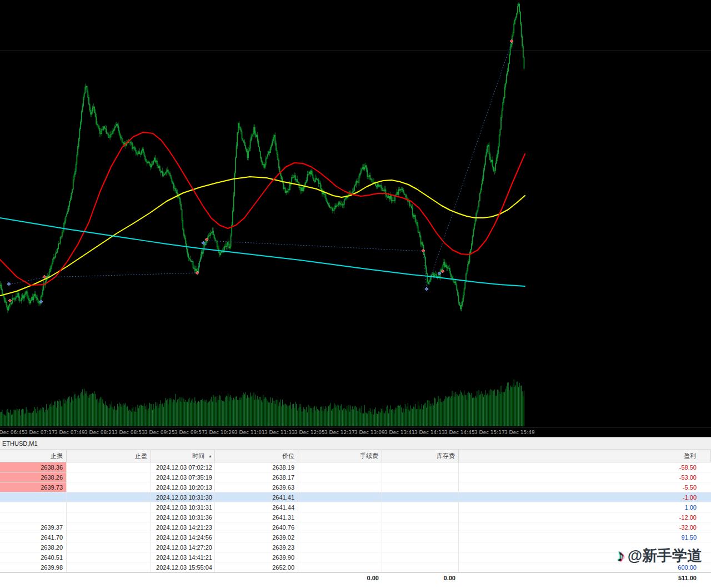 Image resolution: width=711 pixels, height=588 pixels. Describe the element at coordinates (356, 507) in the screenshot. I see `table-row: 2024.12.03 10:31:312641.441.00` at that location.